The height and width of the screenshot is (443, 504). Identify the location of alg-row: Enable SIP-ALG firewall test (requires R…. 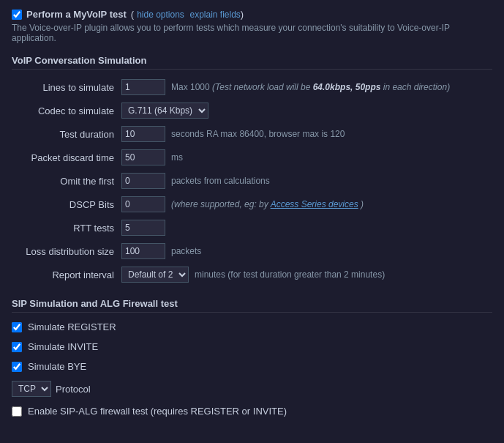
(252, 412).